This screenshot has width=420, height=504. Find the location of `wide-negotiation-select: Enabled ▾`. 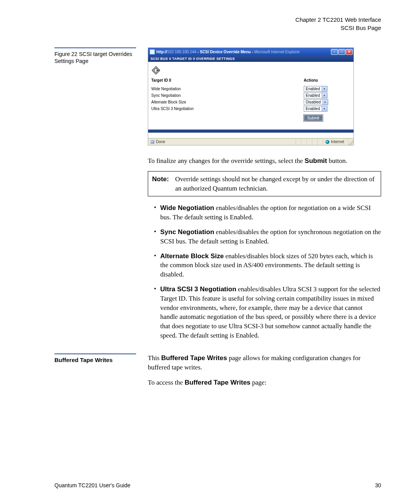

wide-negotiation-select: Enabled ▾ is located at coordinates (316, 89).